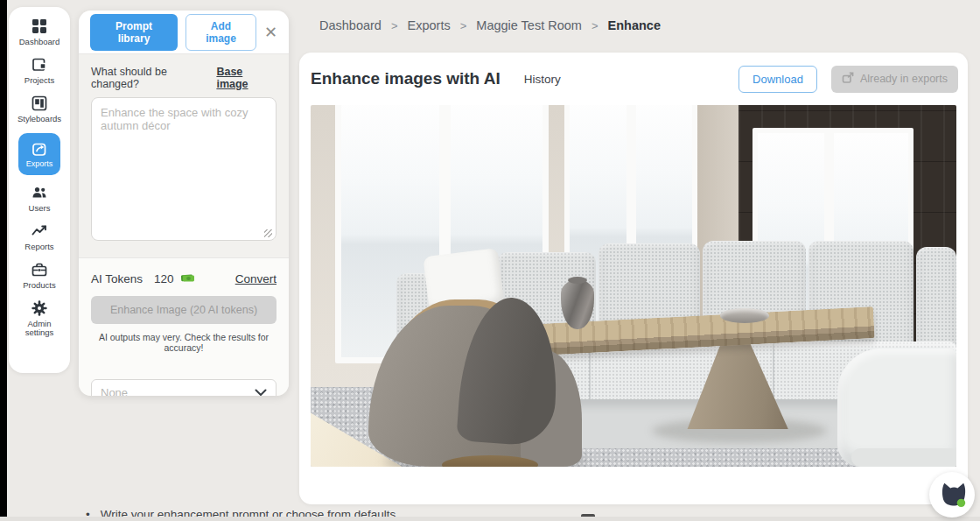 This screenshot has height=521, width=980. Describe the element at coordinates (164, 278) in the screenshot. I see `ai-tokens-value: 120` at that location.